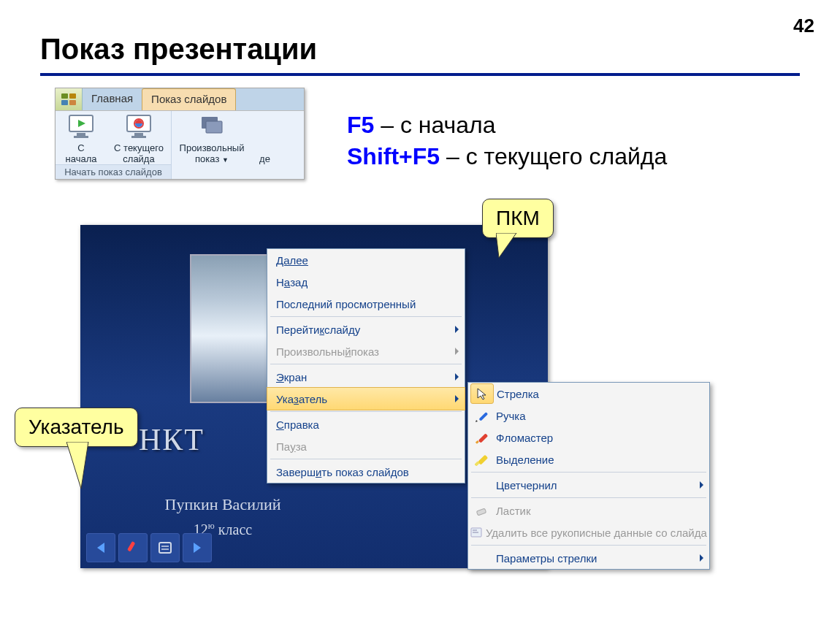 The image size is (840, 631). I want to click on cursor-icon, so click(482, 394).